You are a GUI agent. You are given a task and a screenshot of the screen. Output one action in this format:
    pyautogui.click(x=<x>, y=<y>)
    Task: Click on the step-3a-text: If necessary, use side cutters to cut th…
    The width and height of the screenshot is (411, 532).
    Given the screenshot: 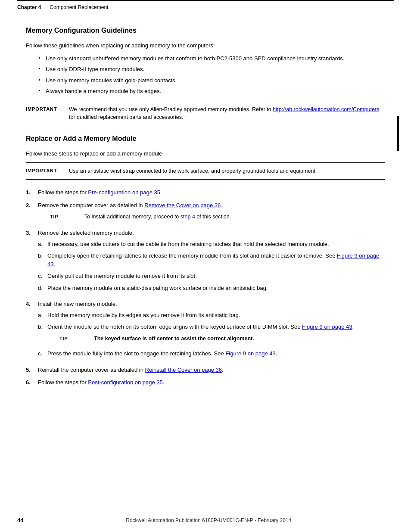 What is the action you would take?
    pyautogui.click(x=216, y=244)
    